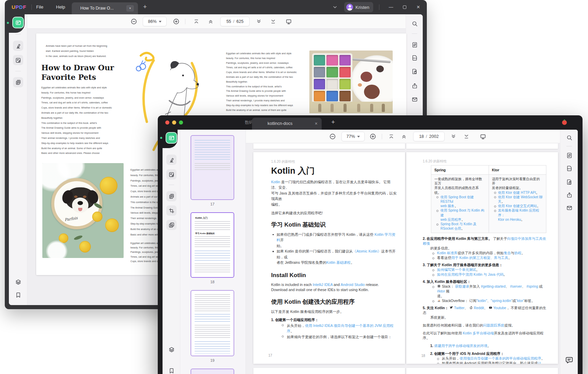 The width and height of the screenshot is (588, 374). What do you see at coordinates (105, 8) in the screenshot?
I see `document-tab: How To Draw O... ▾` at bounding box center [105, 8].